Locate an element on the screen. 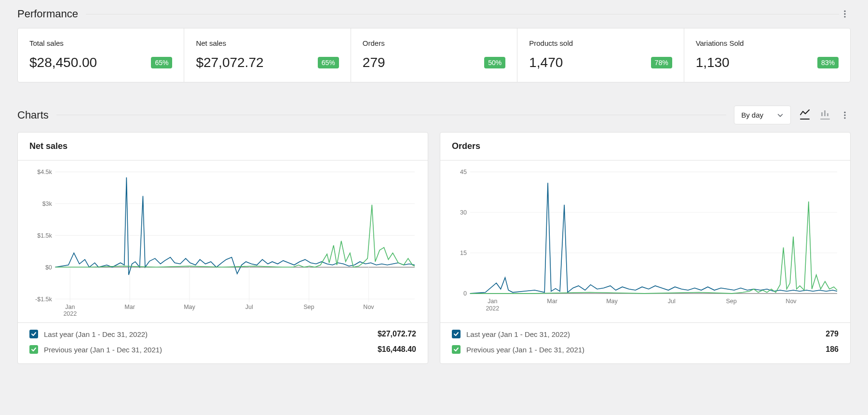 The image size is (868, 415). svg-text: $1.5k is located at coordinates (44, 236).